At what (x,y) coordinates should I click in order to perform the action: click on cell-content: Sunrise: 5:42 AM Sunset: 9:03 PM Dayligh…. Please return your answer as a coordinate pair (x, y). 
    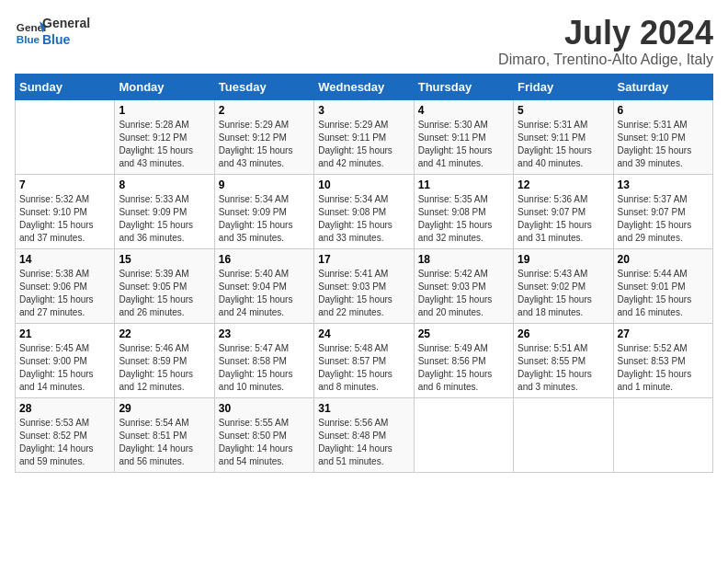
    Looking at the image, I should click on (463, 293).